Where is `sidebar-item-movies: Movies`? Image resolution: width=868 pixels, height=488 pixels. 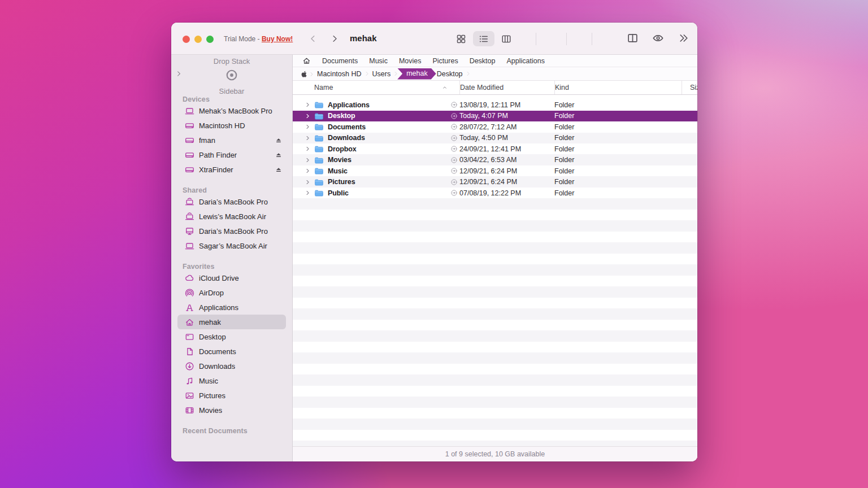 sidebar-item-movies: Movies is located at coordinates (232, 410).